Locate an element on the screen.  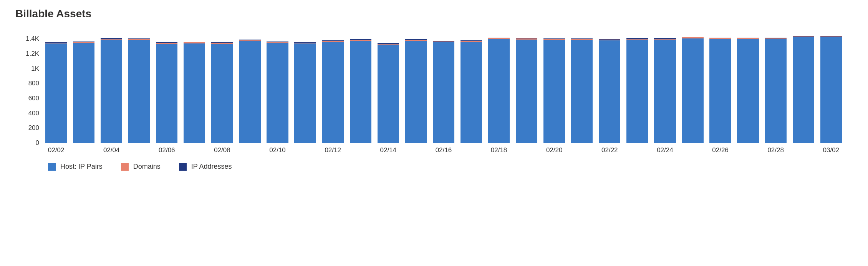
y-tick-label: 800 is located at coordinates (35, 83).